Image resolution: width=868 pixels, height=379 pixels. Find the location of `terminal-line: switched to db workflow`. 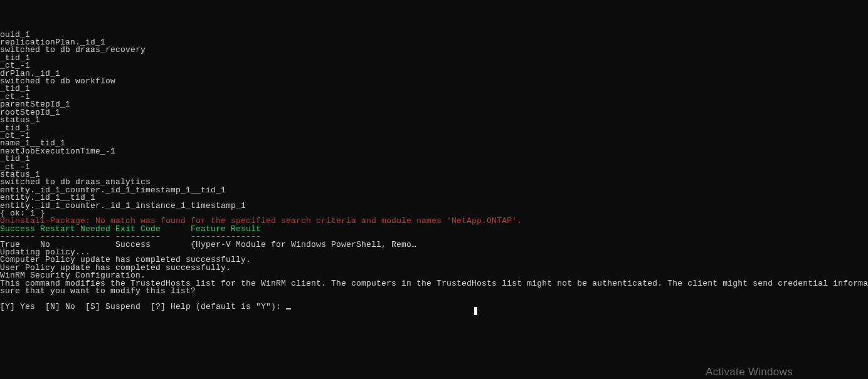

terminal-line: switched to db workflow is located at coordinates (434, 81).